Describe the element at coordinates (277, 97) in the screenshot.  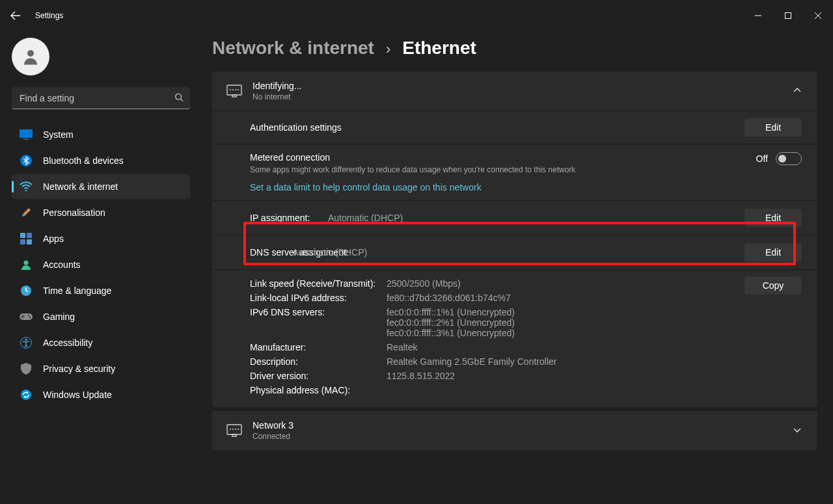
I see `adapter-subtitle: No internet` at that location.